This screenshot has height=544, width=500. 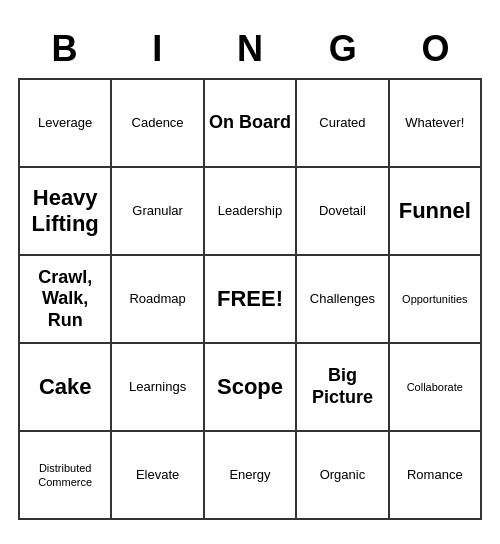 I want to click on bingo-cell: Cadence, so click(x=158, y=124).